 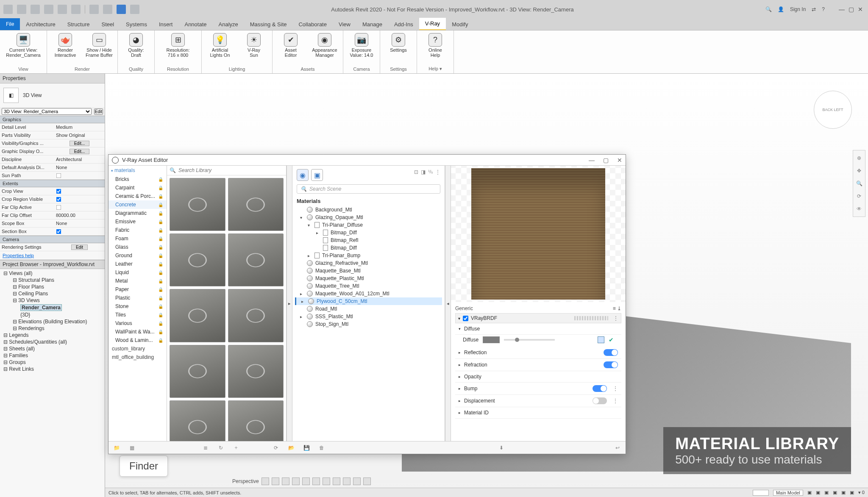 What do you see at coordinates (65, 45) in the screenshot?
I see `render-interactive-button: 🫖 RenderInteractive` at bounding box center [65, 45].